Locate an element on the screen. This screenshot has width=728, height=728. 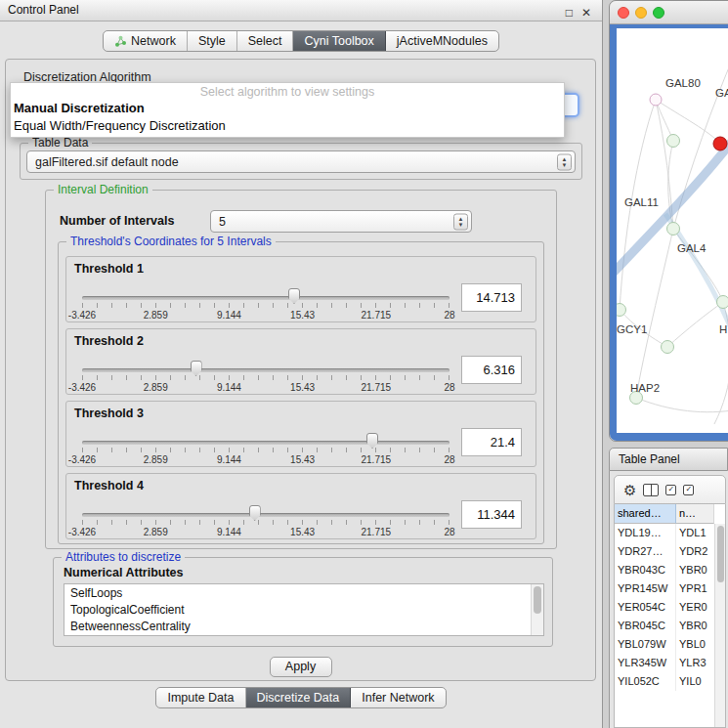
table-cell: YDL1 is located at coordinates (696, 534).